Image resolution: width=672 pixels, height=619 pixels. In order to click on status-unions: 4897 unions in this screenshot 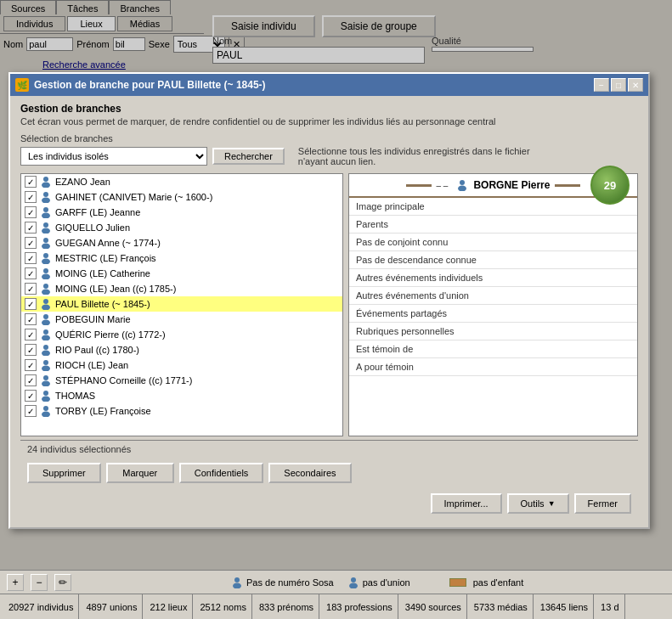, I will do `click(112, 606)`.